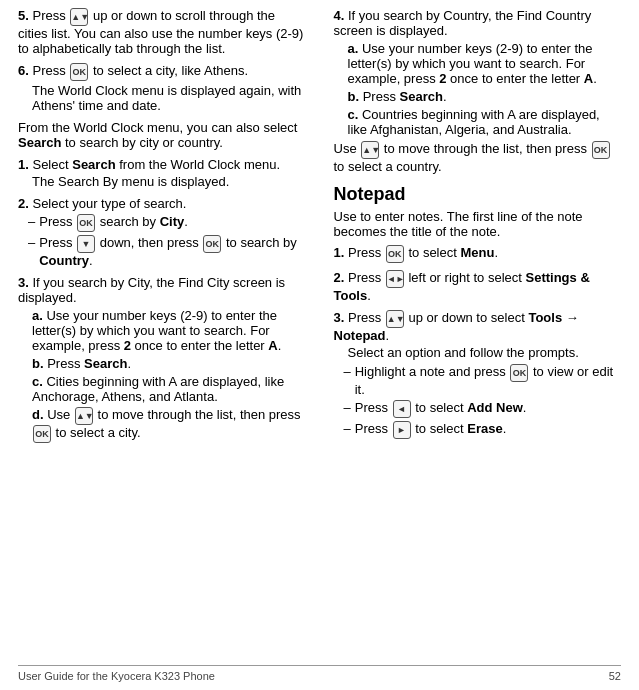  What do you see at coordinates (483, 380) in the screenshot?
I see `np-bullet-view: – Highlight a note and press OK to view …` at bounding box center [483, 380].